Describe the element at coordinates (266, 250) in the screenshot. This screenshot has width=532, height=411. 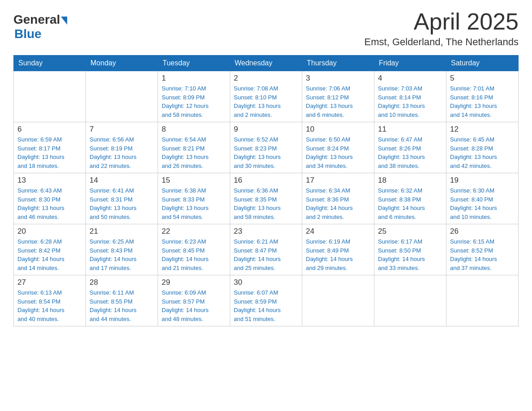
I see `calendar-week-3: 20Sunrise: 6:28 AM Sunset: 8:42 PM Dayli…` at that location.